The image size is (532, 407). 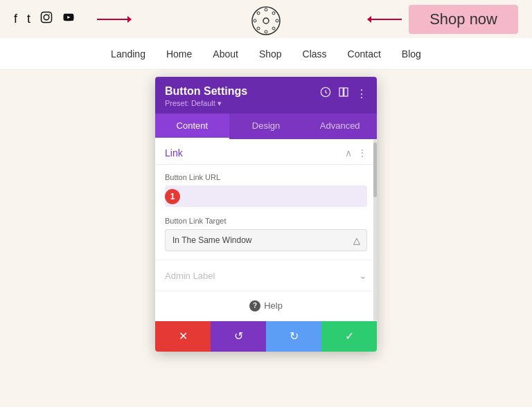 I want to click on twitter-icon: t, so click(x=29, y=19).